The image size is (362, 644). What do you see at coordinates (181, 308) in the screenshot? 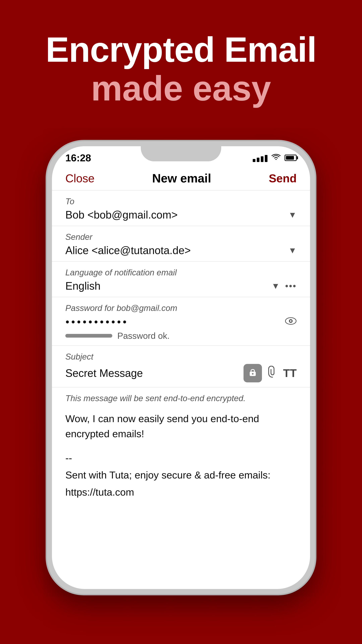
I see `password-label: Password for bob@gmail.com` at bounding box center [181, 308].